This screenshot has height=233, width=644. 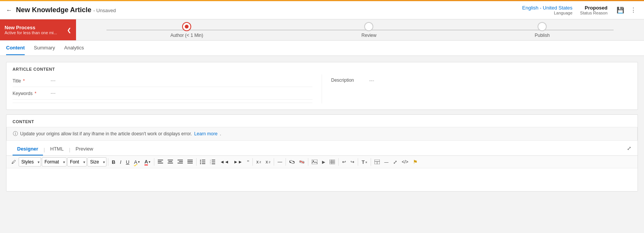 I want to click on clear-format-btn: 🖊, so click(x=14, y=162).